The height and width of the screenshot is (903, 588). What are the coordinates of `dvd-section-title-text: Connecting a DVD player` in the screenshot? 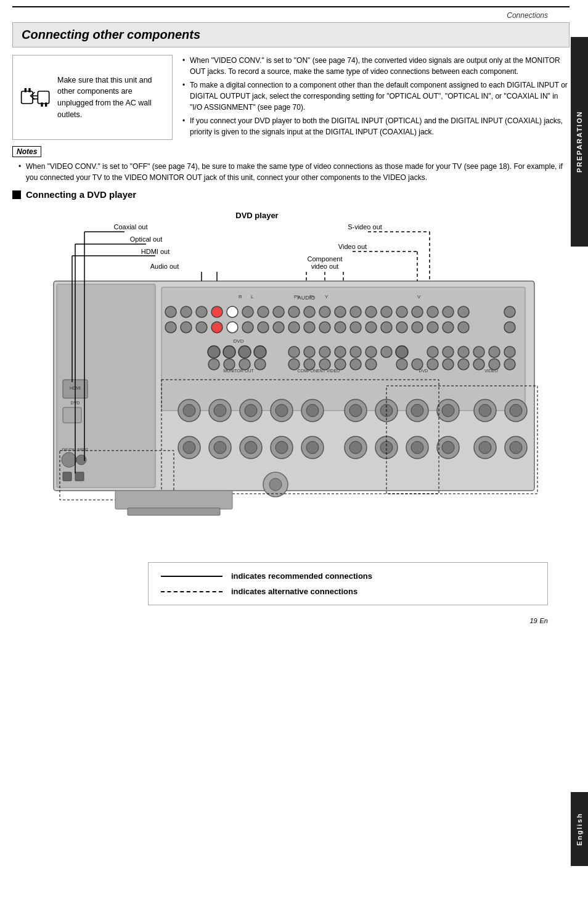 It's located at (81, 195).